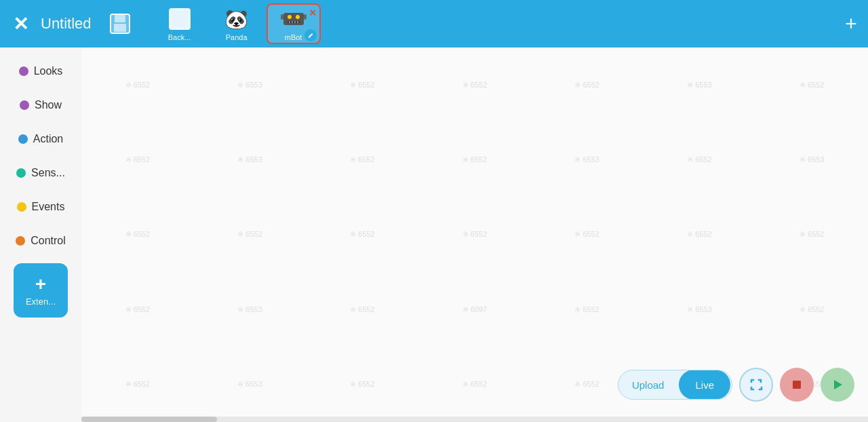 This screenshot has width=868, height=422. What do you see at coordinates (21, 173) in the screenshot?
I see `sensors-dot` at bounding box center [21, 173].